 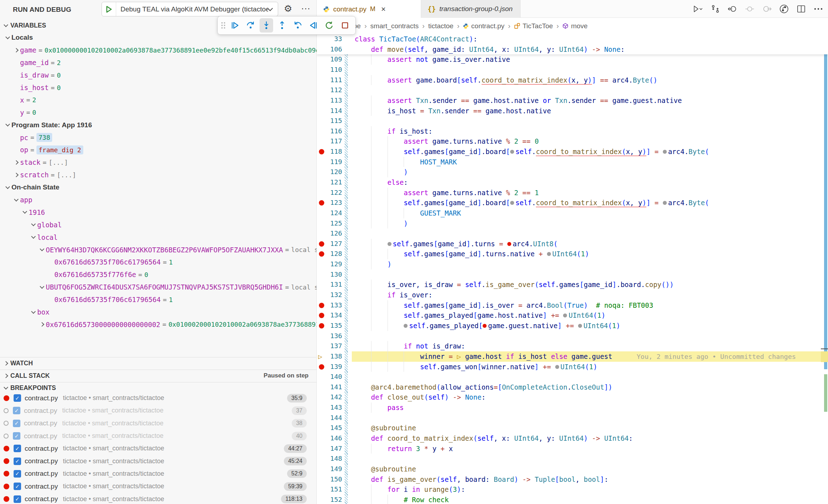 What do you see at coordinates (158, 224) in the screenshot?
I see `variable-row-global: global` at bounding box center [158, 224].